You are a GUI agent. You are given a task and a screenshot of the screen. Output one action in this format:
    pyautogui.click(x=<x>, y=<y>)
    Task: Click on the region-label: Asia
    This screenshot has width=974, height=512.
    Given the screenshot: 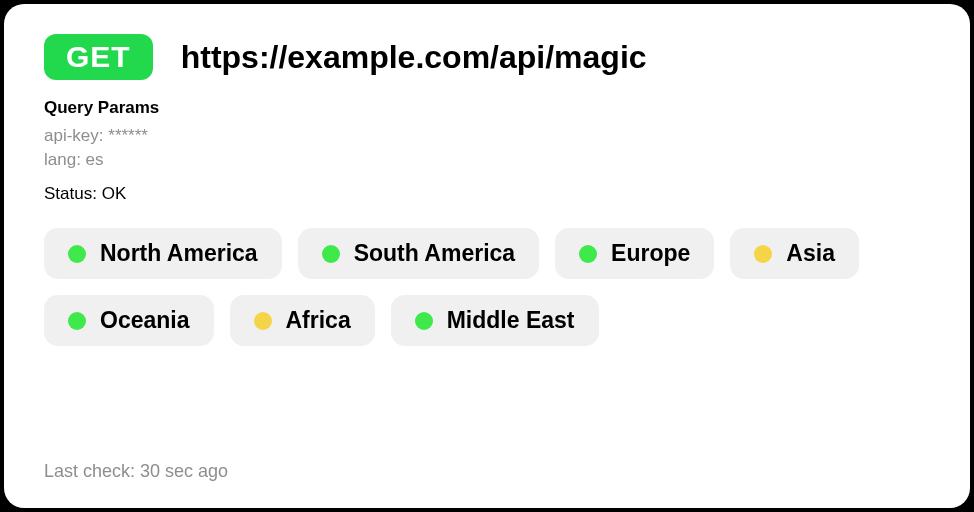 What is the action you would take?
    pyautogui.click(x=810, y=254)
    